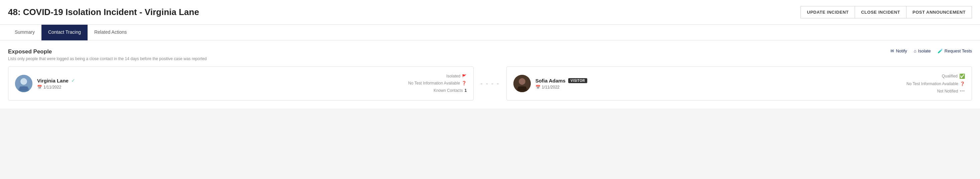 The height and width of the screenshot is (179, 980). Describe the element at coordinates (899, 51) in the screenshot. I see `notify-action: ✉ Notify` at that location.